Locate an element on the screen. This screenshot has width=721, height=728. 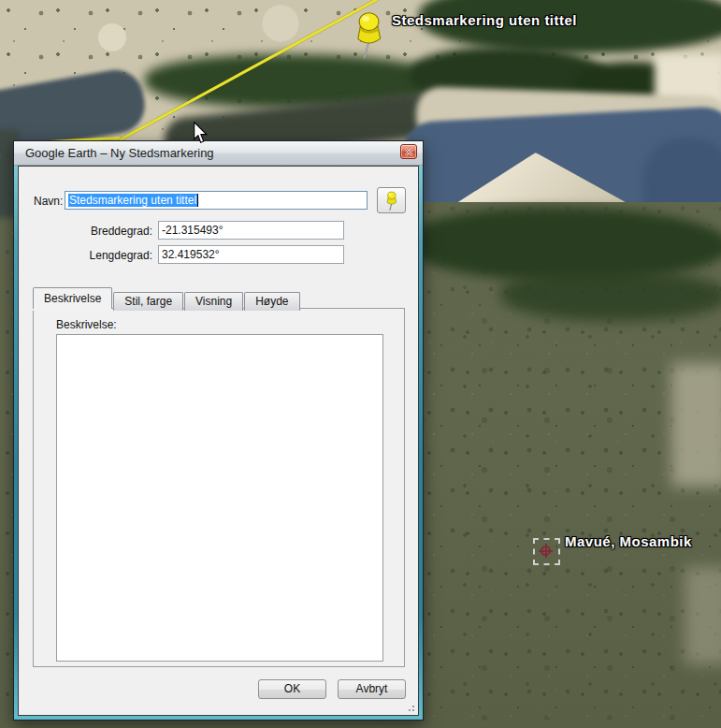
placemark-pushpin-icon is located at coordinates (369, 36).